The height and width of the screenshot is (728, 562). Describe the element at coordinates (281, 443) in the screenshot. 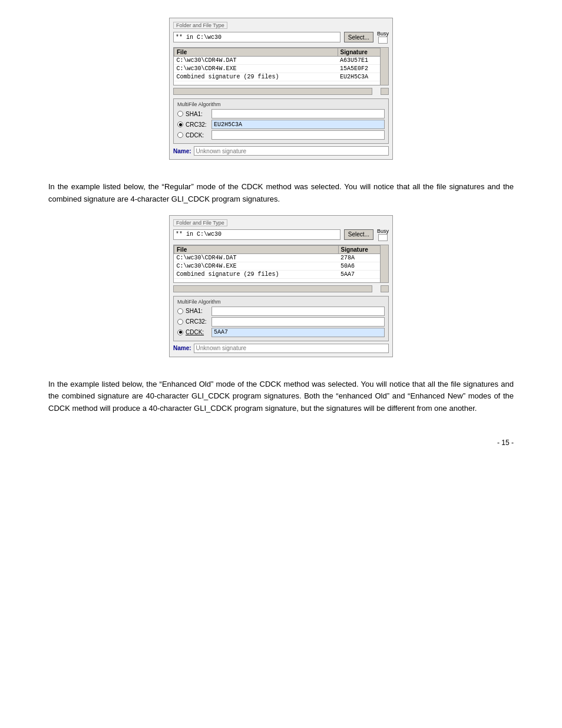

I see `page-number: - 15 -` at that location.